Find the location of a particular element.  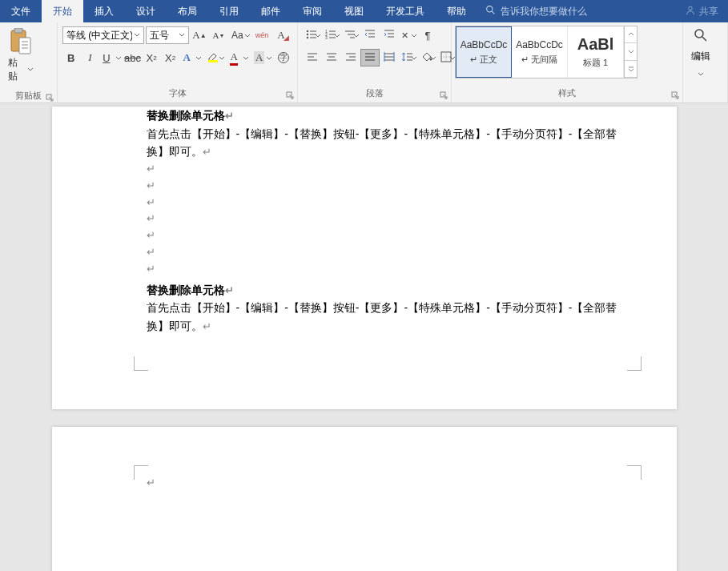

align-right-button is located at coordinates (351, 58).